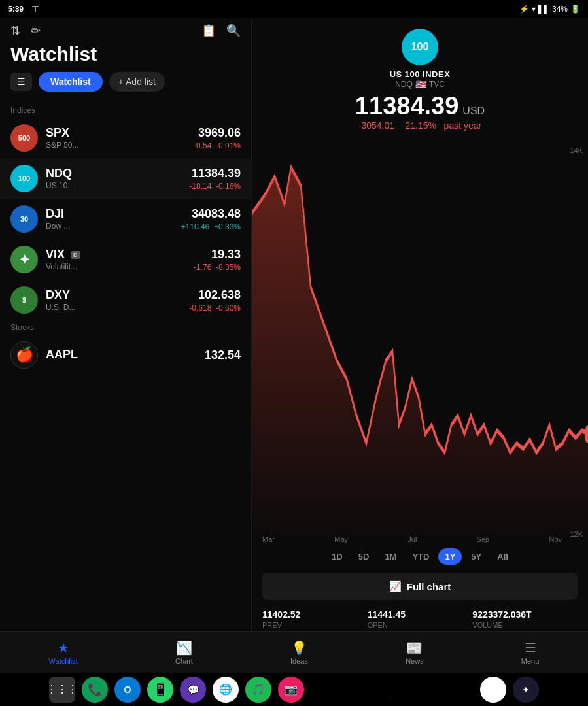  What do you see at coordinates (114, 214) in the screenshot?
I see `dji-ticker: DJI` at bounding box center [114, 214].